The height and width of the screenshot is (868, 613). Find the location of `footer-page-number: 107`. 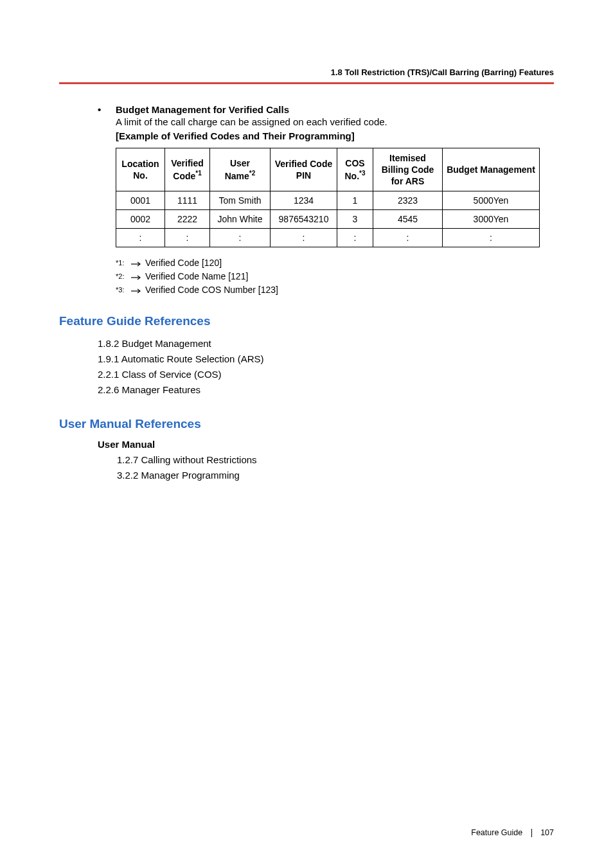

footer-page-number: 107 is located at coordinates (547, 833).